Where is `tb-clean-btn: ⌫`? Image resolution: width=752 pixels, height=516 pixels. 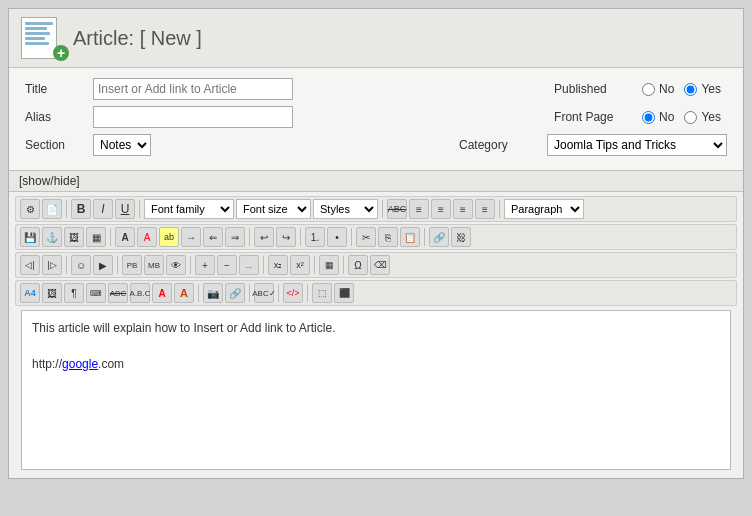 tb-clean-btn: ⌫ is located at coordinates (380, 265).